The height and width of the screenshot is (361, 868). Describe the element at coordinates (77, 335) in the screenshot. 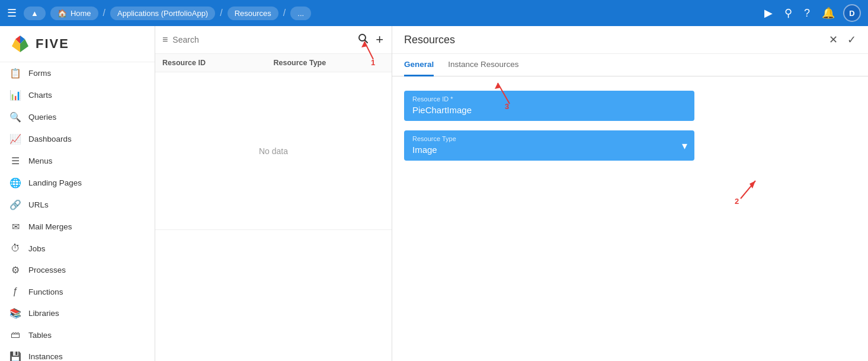

I see `sidebar-item-tables: 🗃 Tables` at that location.